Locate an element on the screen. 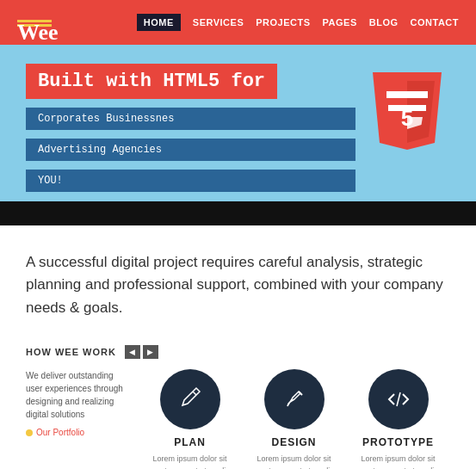  svg-text: 5 is located at coordinates (407, 118).